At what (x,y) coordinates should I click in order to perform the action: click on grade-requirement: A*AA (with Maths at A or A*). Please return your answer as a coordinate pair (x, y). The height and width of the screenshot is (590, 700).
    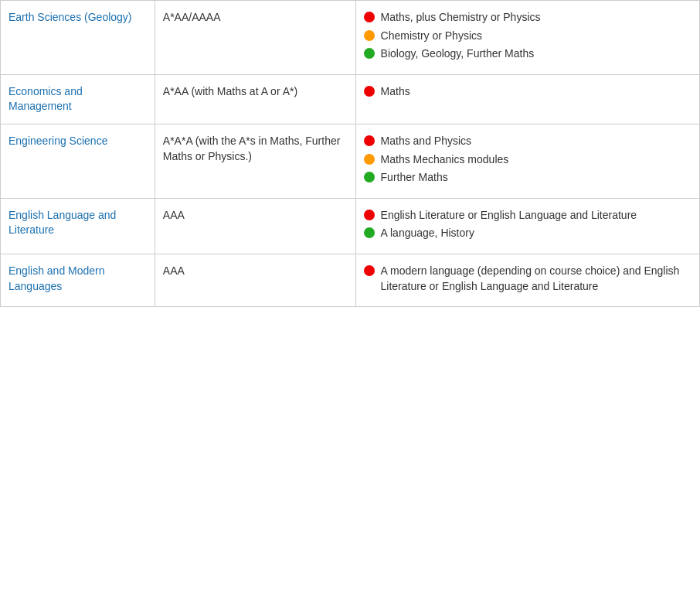
    Looking at the image, I should click on (230, 91).